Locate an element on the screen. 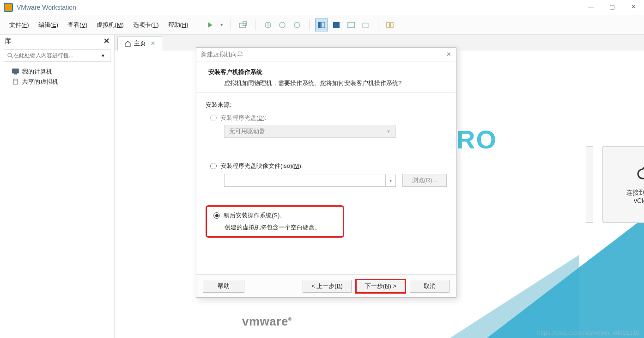  dialog-close: ✕ is located at coordinates (449, 55).